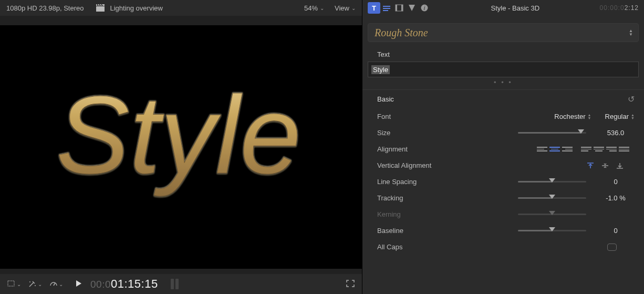  I want to click on fullscreen-button, so click(350, 284).